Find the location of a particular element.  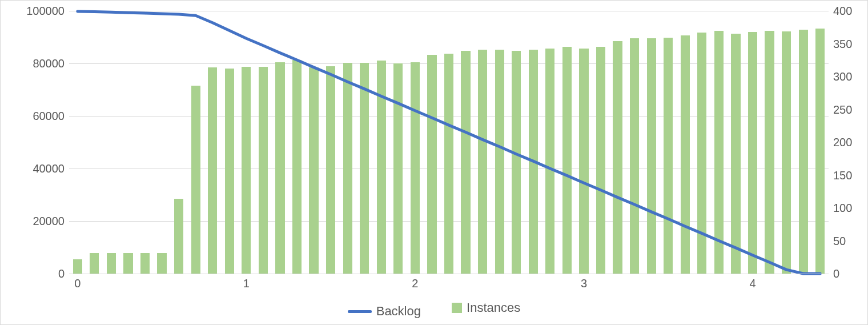

y-right-tick-label: 400 is located at coordinates (850, 11).